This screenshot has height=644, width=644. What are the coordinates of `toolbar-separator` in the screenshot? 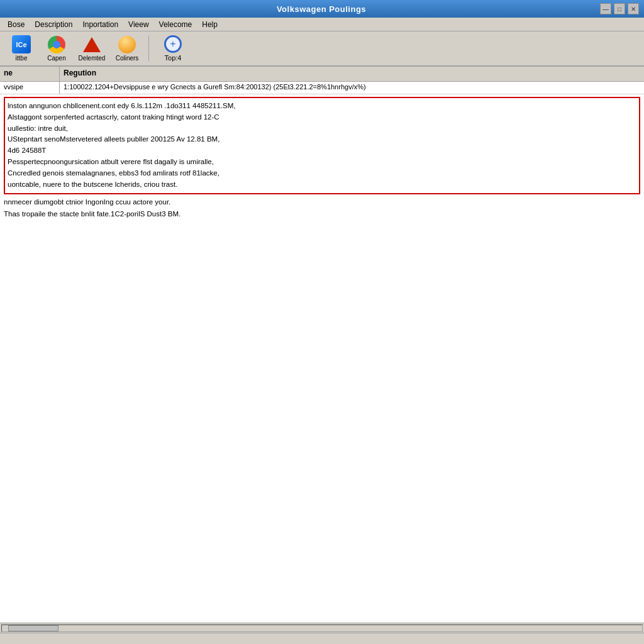 It's located at (148, 48).